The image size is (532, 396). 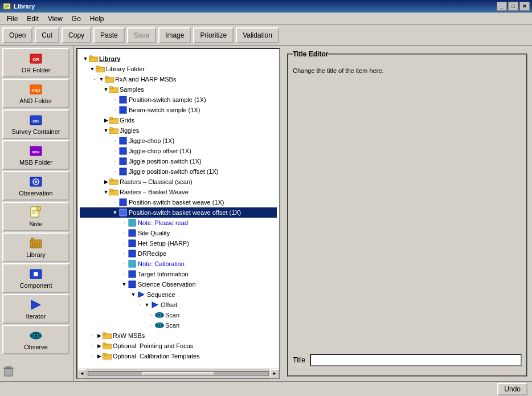 I want to click on tree-item-beam-switch: ◦ Beam-switch sample (1X), so click(x=178, y=110).